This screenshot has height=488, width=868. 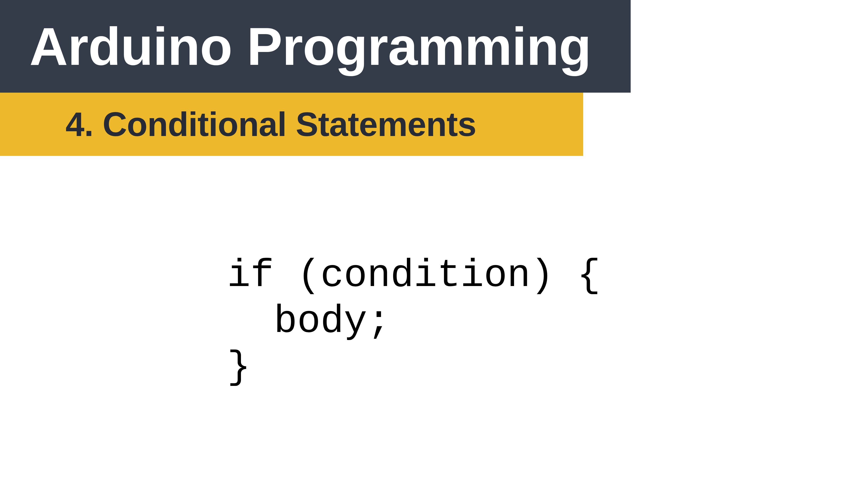 I want to click on slide-title: Arduino Programming, so click(x=310, y=46).